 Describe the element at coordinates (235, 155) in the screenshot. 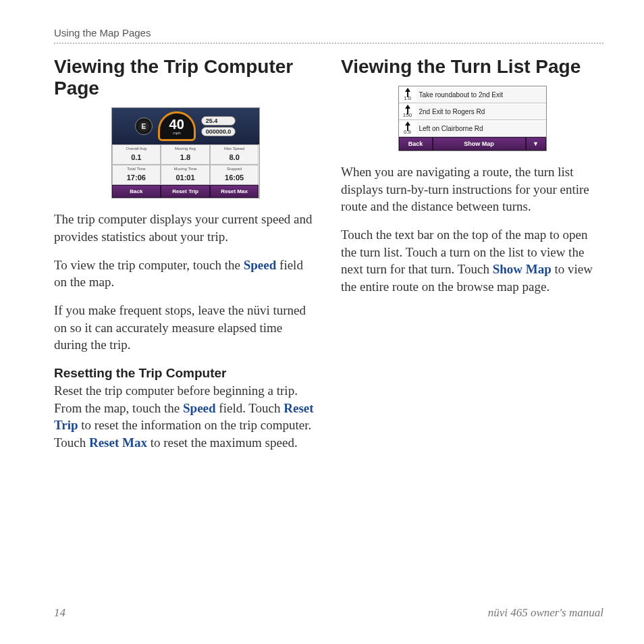

I see `stat-cell: Max Speed8.0` at that location.